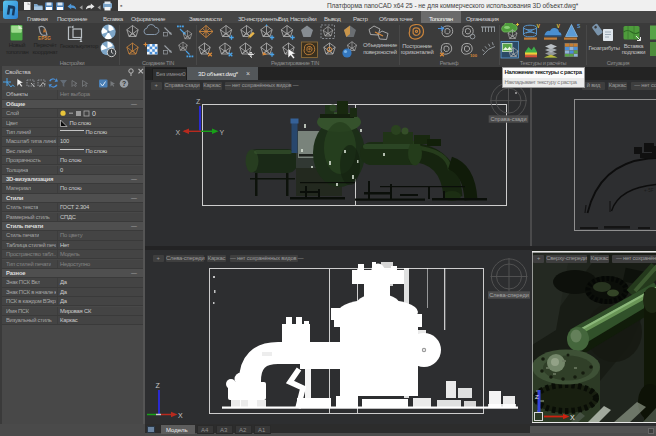 This screenshot has width=656, height=436. Describe the element at coordinates (508, 119) in the screenshot. I see `svg-text: Справа-сзади` at that location.